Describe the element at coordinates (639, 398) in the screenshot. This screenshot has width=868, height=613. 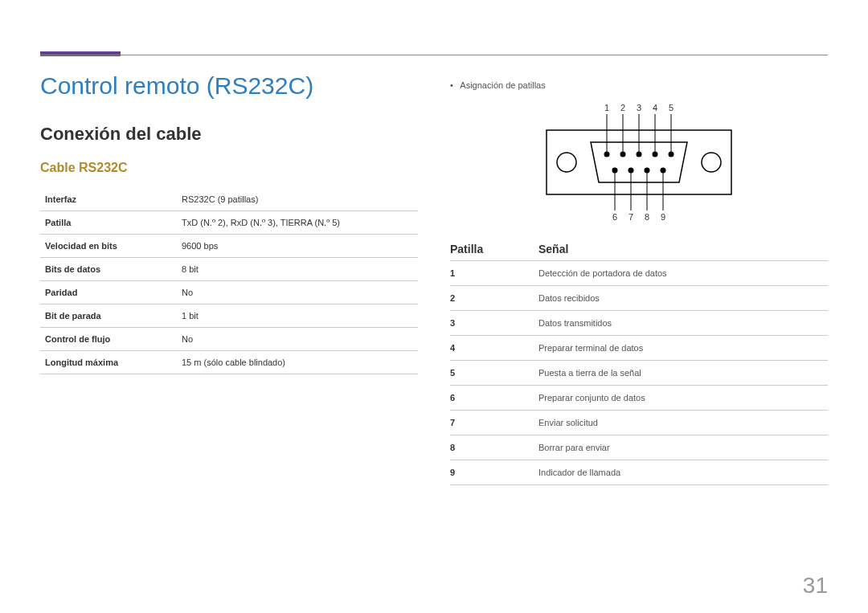
I see `pin-row: 6Preparar conjunto de datos` at that location.